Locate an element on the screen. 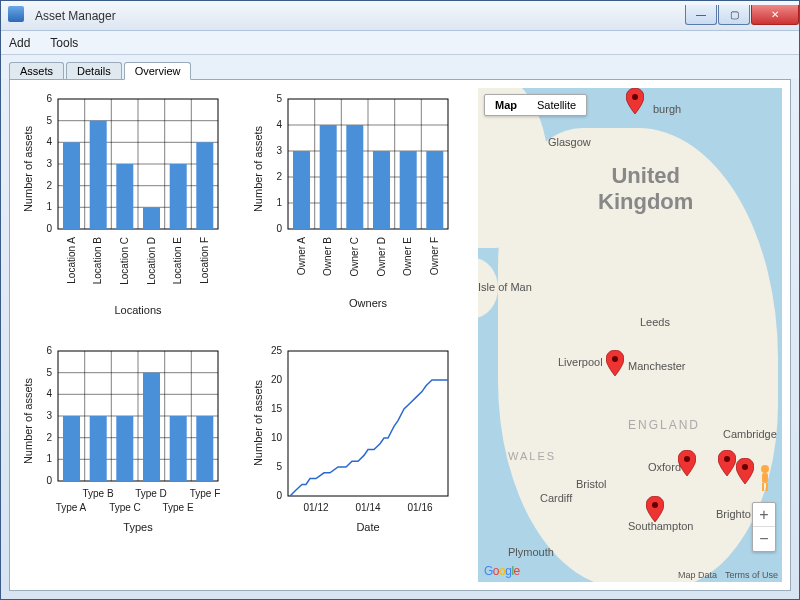 This screenshot has height=600, width=800. city-cardiff: Cardiff is located at coordinates (556, 498).